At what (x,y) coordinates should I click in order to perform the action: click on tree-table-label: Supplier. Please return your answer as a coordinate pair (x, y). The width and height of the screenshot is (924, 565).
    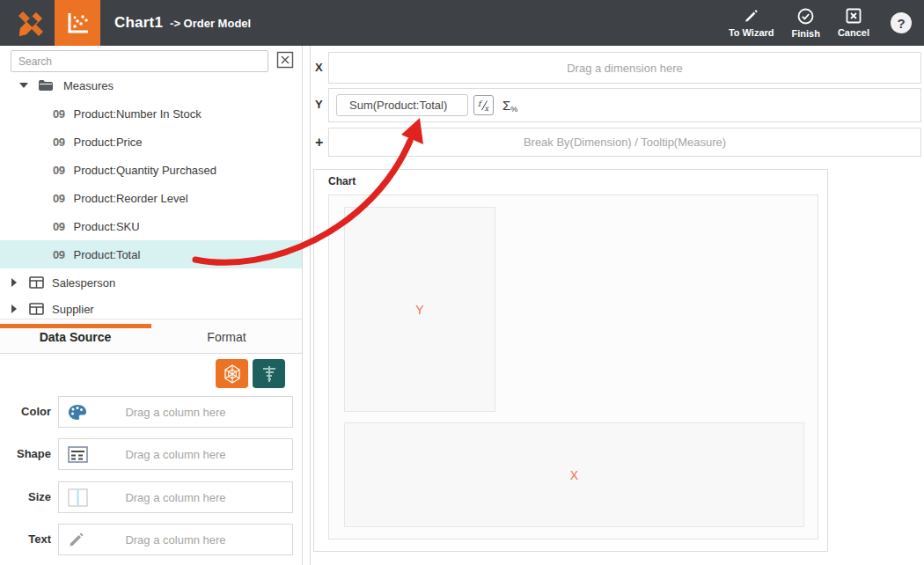
    Looking at the image, I should click on (73, 310).